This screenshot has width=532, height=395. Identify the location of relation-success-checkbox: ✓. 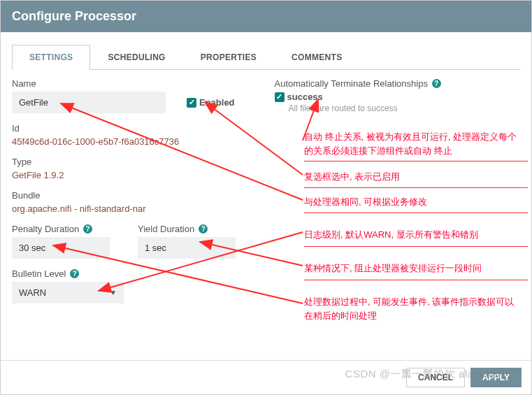
(280, 97).